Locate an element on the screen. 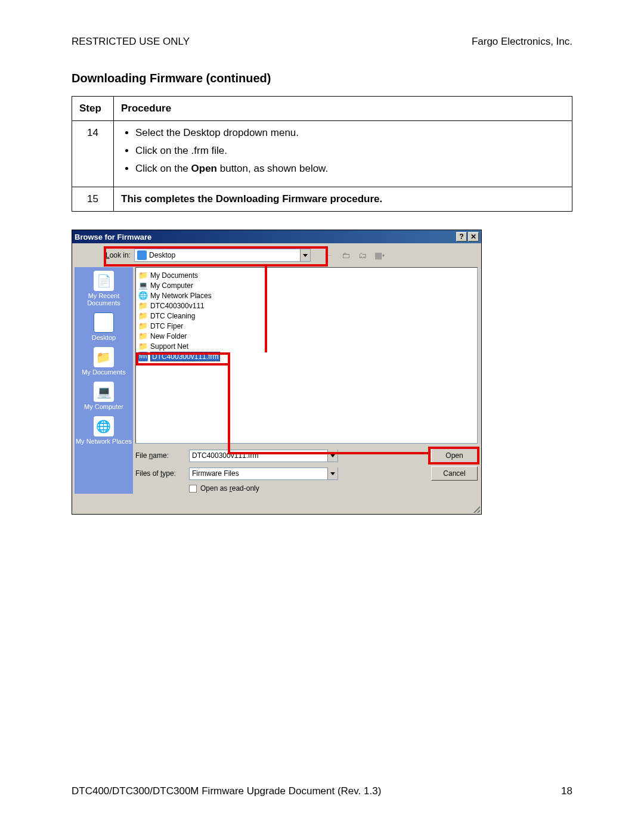 Image resolution: width=644 pixels, height=833 pixels. section-title: Downloading Firmware (continued) is located at coordinates (322, 79).